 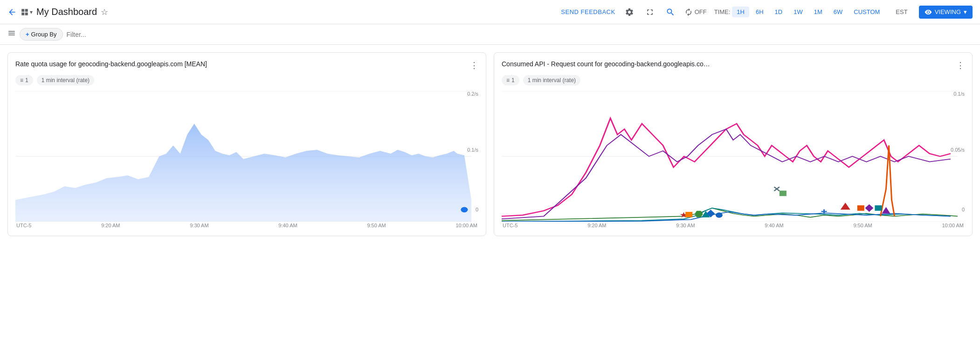 What do you see at coordinates (733, 225) in the screenshot?
I see `chart-2-x-labels: UTC-5 9:20 AM 9:30 AM 9:40 AM 9:50 AM 10…` at bounding box center [733, 225].